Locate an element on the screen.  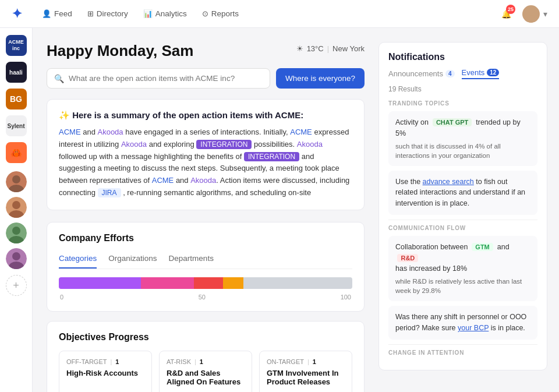
company-efforts-tabs: Categories Organizations Departments is located at coordinates (206, 260).